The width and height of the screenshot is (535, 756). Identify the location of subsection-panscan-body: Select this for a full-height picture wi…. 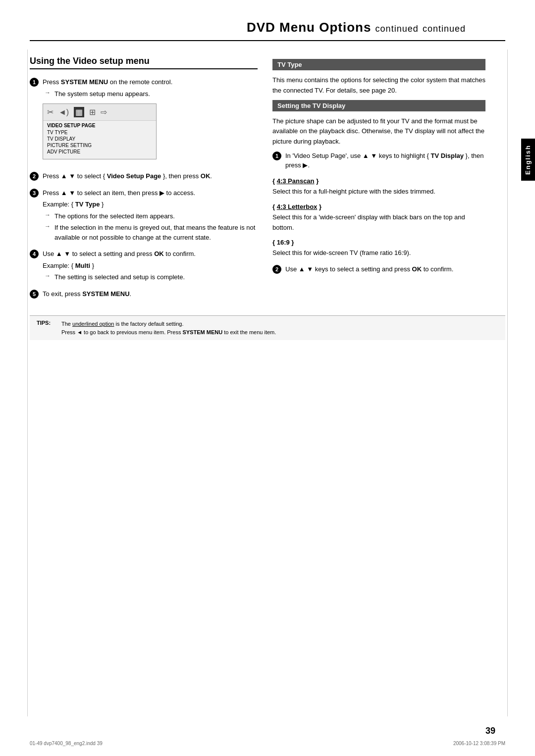
(379, 192).